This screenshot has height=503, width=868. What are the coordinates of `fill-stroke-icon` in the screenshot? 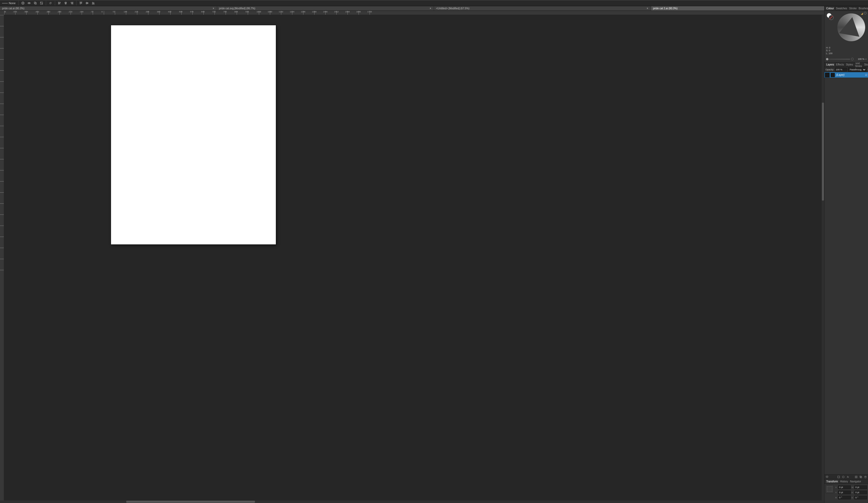 It's located at (830, 17).